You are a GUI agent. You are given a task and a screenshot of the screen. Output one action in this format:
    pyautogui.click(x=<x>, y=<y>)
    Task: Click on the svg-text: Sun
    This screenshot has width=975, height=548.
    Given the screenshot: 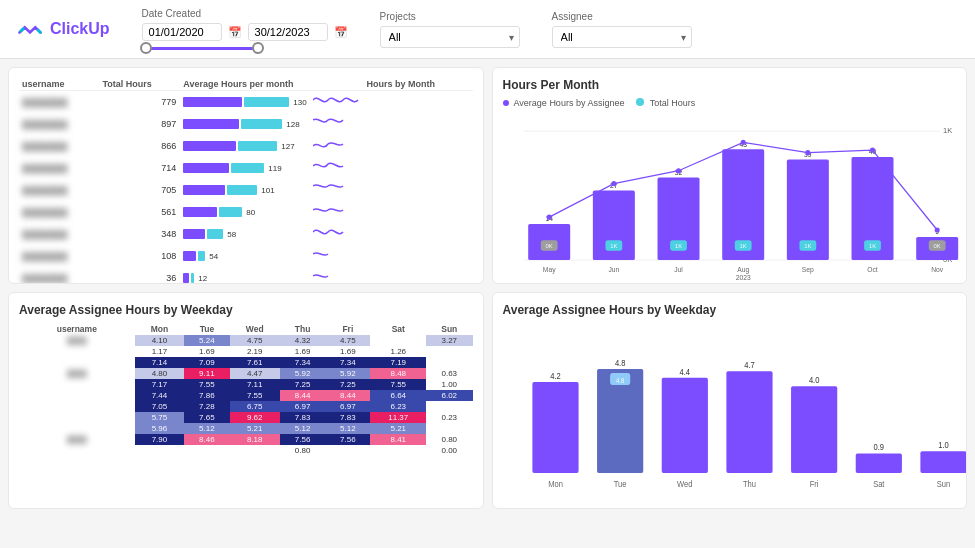 What is the action you would take?
    pyautogui.click(x=943, y=484)
    